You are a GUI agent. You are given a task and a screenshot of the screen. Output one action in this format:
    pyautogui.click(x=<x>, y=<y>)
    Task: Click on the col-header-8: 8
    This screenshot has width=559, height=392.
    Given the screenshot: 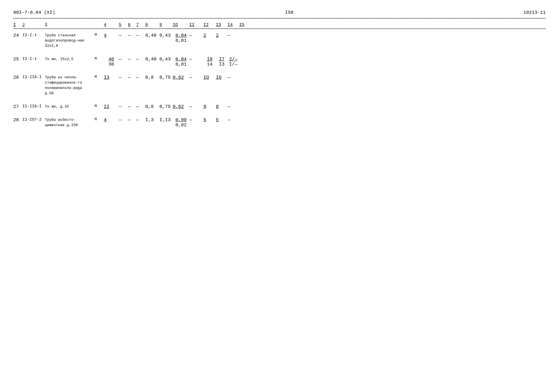 What is the action you would take?
    pyautogui.click(x=152, y=25)
    